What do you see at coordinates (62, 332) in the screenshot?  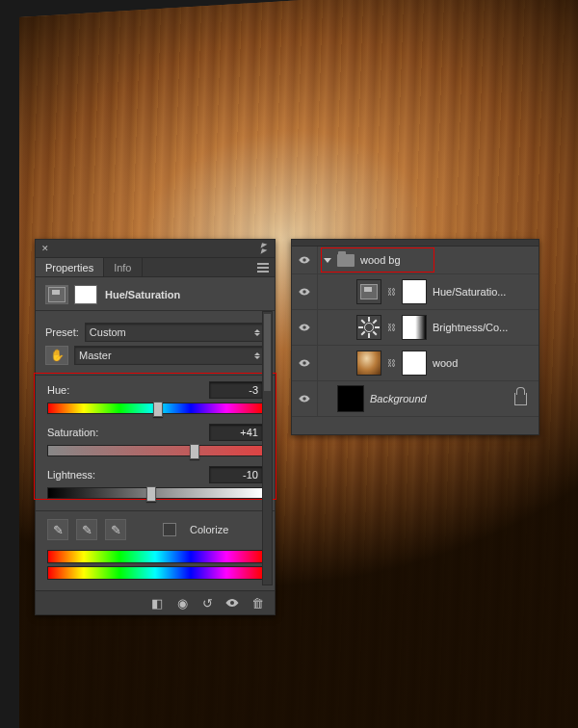 I see `preset-label: Preset:` at bounding box center [62, 332].